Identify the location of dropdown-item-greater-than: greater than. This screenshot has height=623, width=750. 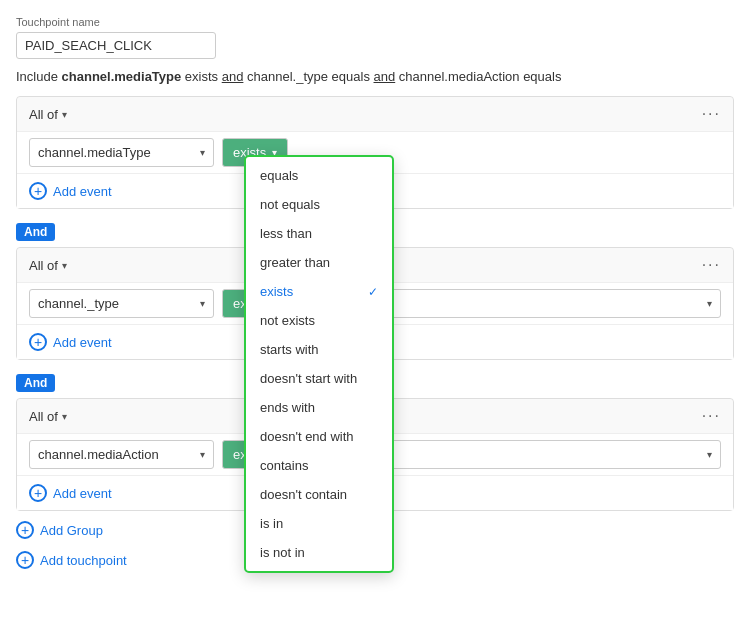
(319, 262).